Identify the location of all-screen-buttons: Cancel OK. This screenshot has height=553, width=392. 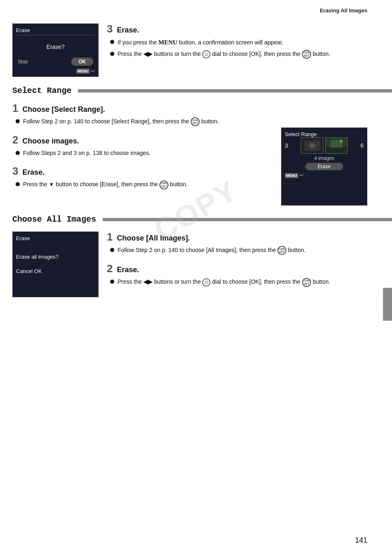
(55, 271).